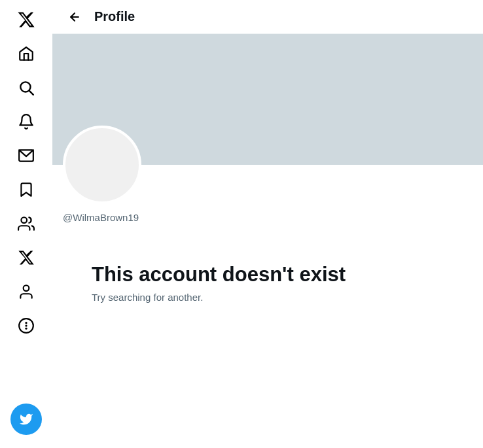 This screenshot has width=483, height=448. I want to click on sidebar-item-home, so click(26, 54).